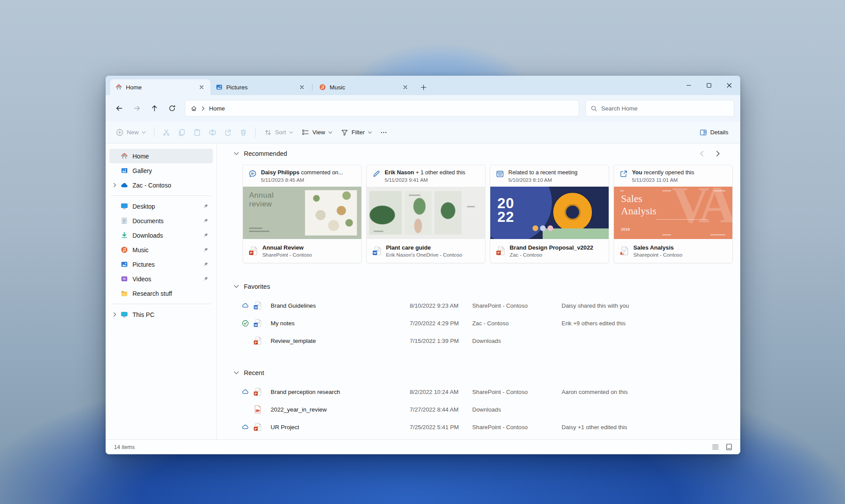  Describe the element at coordinates (665, 108) in the screenshot. I see `search-input` at that location.